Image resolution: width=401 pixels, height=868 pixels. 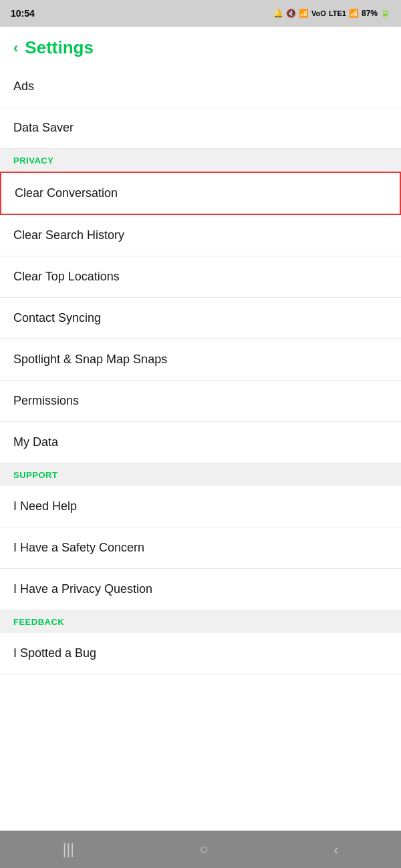 What do you see at coordinates (24, 86) in the screenshot?
I see `menu-item-label: Ads` at bounding box center [24, 86].